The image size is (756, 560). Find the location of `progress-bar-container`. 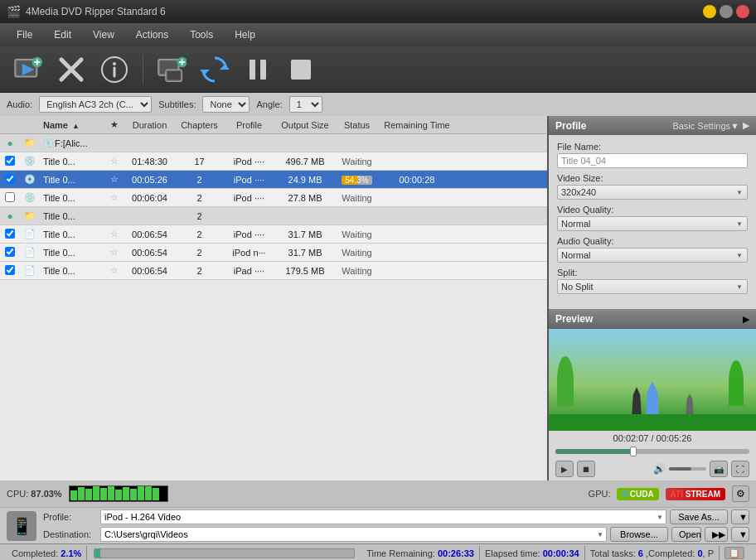

progress-bar-container is located at coordinates (224, 553).